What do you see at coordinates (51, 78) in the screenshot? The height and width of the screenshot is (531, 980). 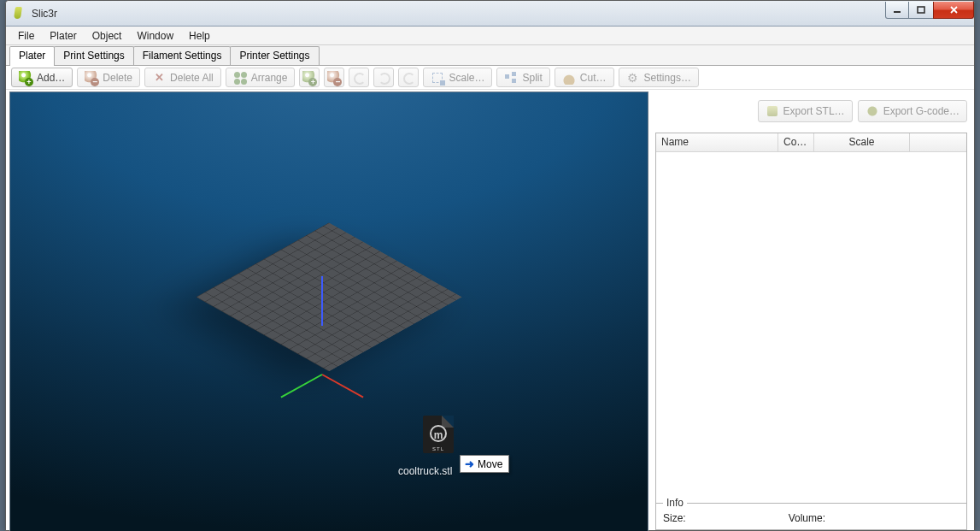 I see `add-label: Add…` at bounding box center [51, 78].